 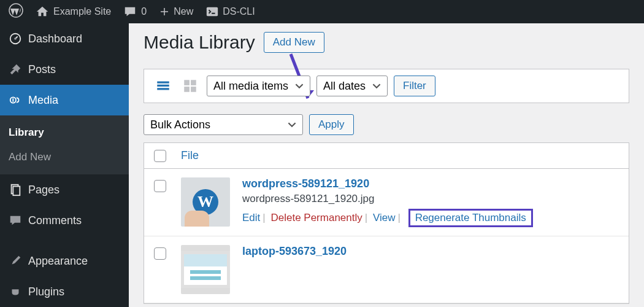 I want to click on brush-icon, so click(x=15, y=261).